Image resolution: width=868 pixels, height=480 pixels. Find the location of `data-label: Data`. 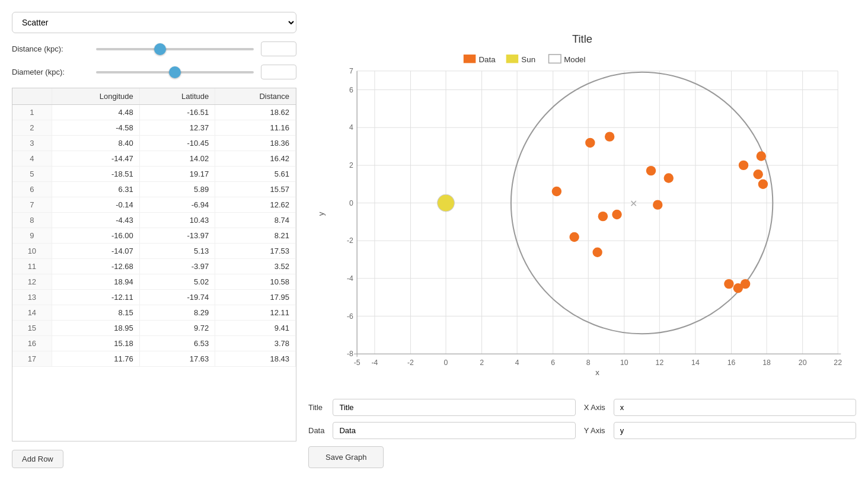

data-label: Data is located at coordinates (317, 430).